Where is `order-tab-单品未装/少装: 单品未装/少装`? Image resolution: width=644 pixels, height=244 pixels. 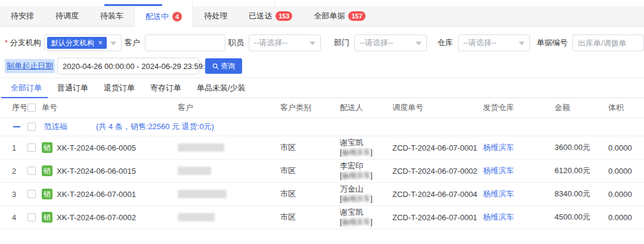 order-tab-单品未装/少装: 单品未装/少装 is located at coordinates (221, 88).